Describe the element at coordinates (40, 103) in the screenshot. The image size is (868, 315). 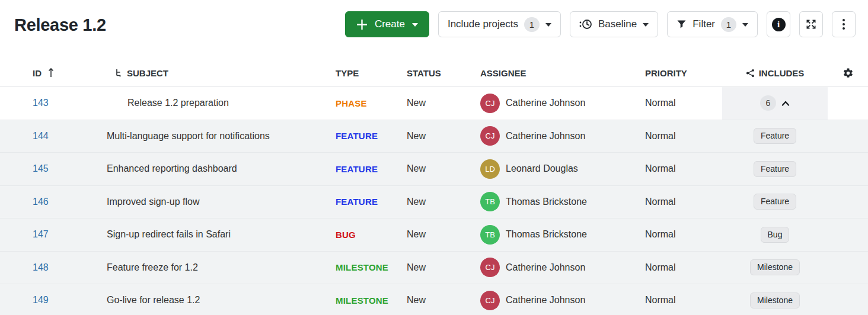
I see `wp-id-link: 143` at that location.